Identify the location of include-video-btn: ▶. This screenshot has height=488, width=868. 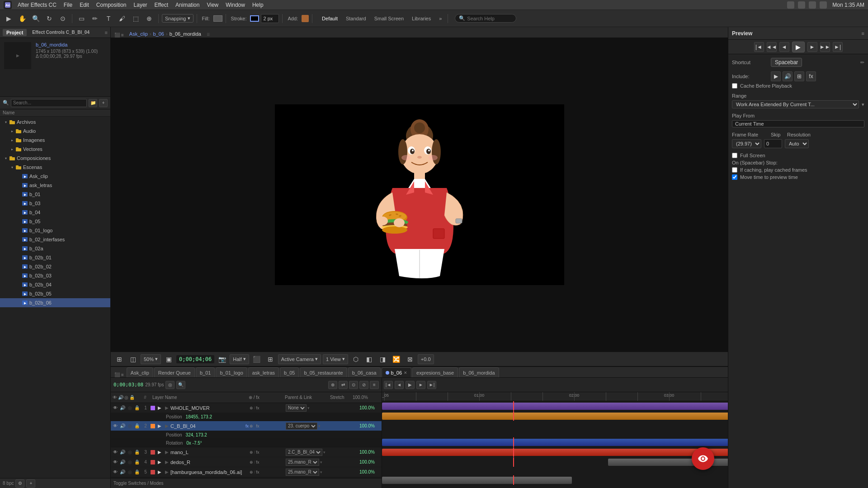
(776, 76).